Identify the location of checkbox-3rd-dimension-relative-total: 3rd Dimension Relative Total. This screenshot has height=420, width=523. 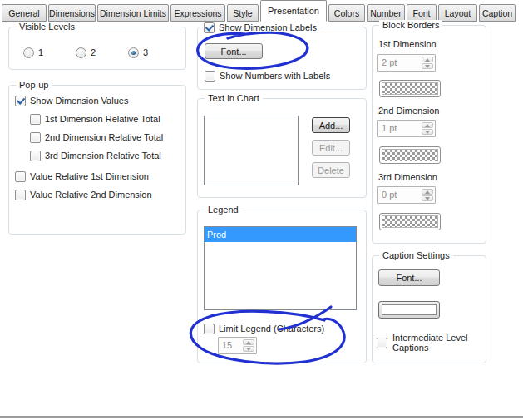
(96, 156).